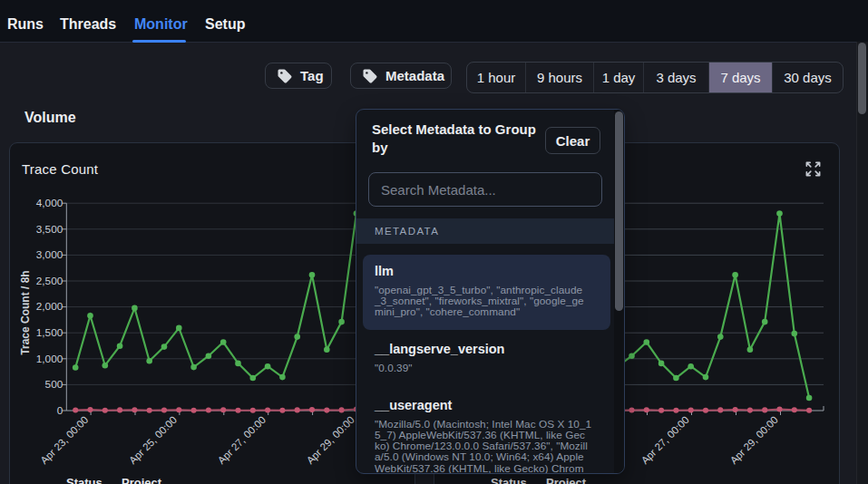  What do you see at coordinates (63, 440) in the screenshot?
I see `svg-text: Apr 23, 00:00` at bounding box center [63, 440].